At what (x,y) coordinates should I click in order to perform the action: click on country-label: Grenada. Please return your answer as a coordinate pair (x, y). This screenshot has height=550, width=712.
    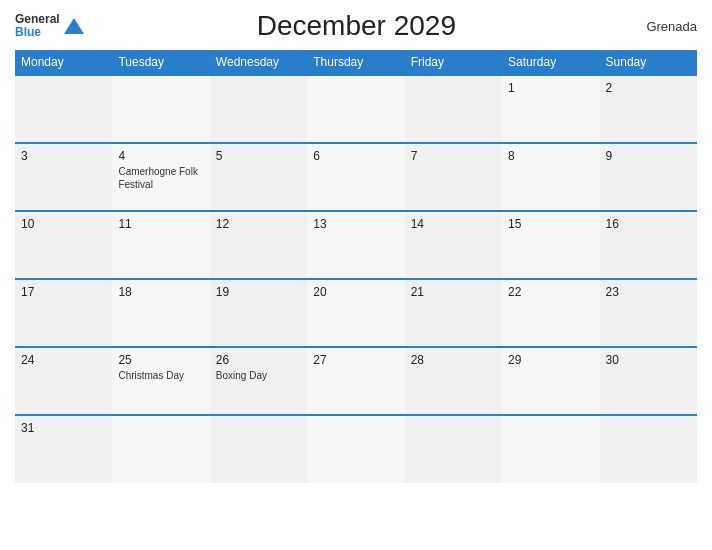
    Looking at the image, I should click on (662, 26).